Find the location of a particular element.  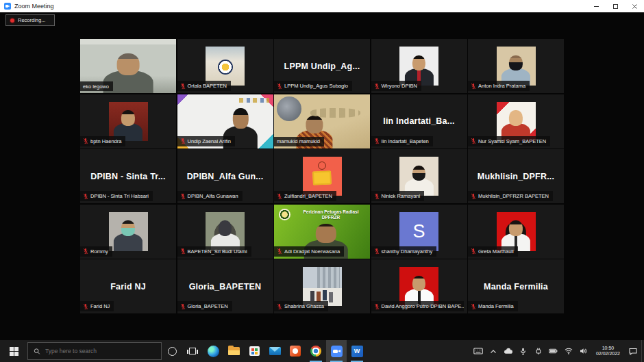

hidden-icons-chevron-icon is located at coordinates (493, 351).